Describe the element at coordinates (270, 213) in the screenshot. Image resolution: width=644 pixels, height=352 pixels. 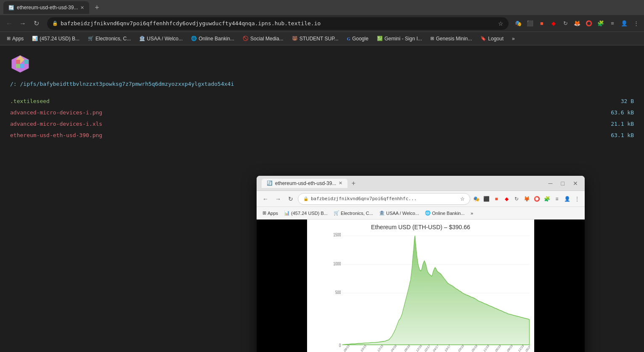
I see `fw-bookmark-apps: ⊞ Apps` at that location.